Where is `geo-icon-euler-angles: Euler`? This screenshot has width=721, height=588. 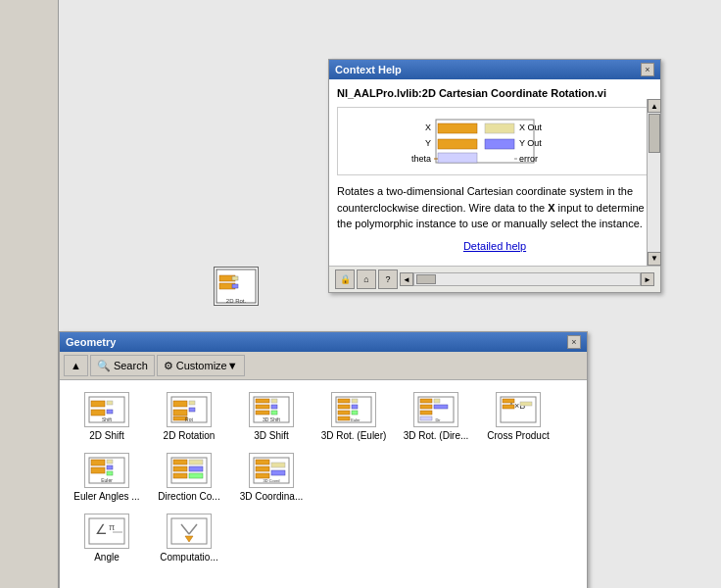 geo-icon-euler-angles: Euler is located at coordinates (107, 470).